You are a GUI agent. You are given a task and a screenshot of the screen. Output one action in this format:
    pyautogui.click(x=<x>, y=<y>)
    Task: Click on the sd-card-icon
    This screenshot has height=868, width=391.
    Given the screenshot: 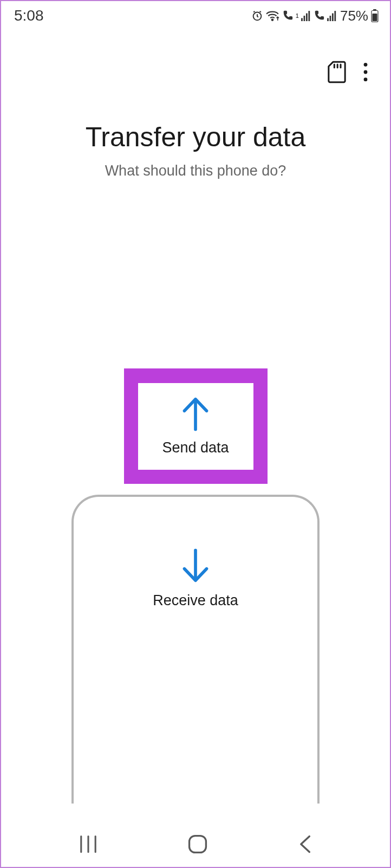 What is the action you would take?
    pyautogui.click(x=337, y=72)
    